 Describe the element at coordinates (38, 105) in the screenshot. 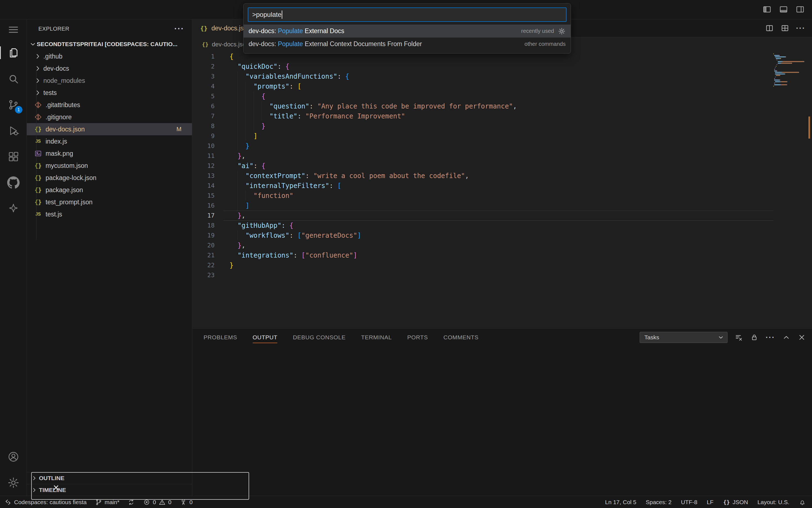

I see `git-file-icon` at that location.